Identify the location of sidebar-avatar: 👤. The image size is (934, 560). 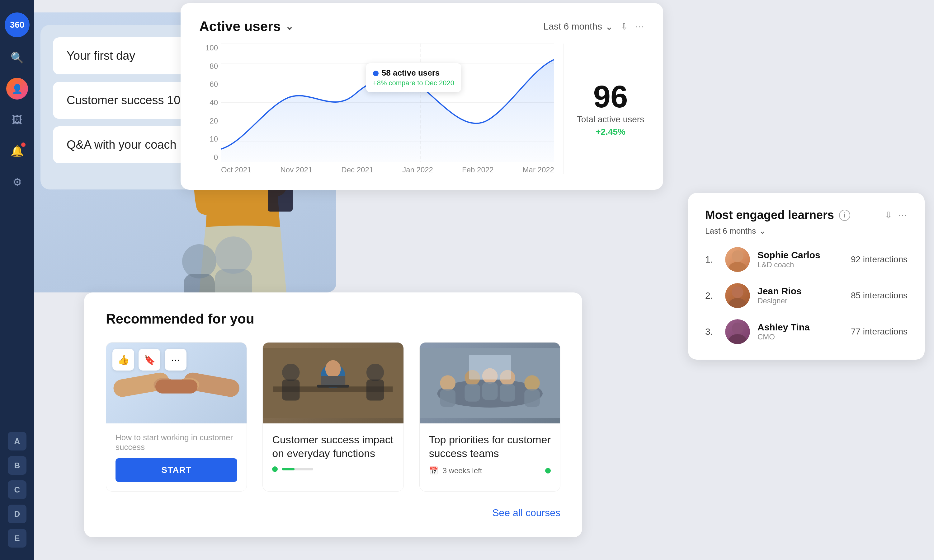
(17, 89).